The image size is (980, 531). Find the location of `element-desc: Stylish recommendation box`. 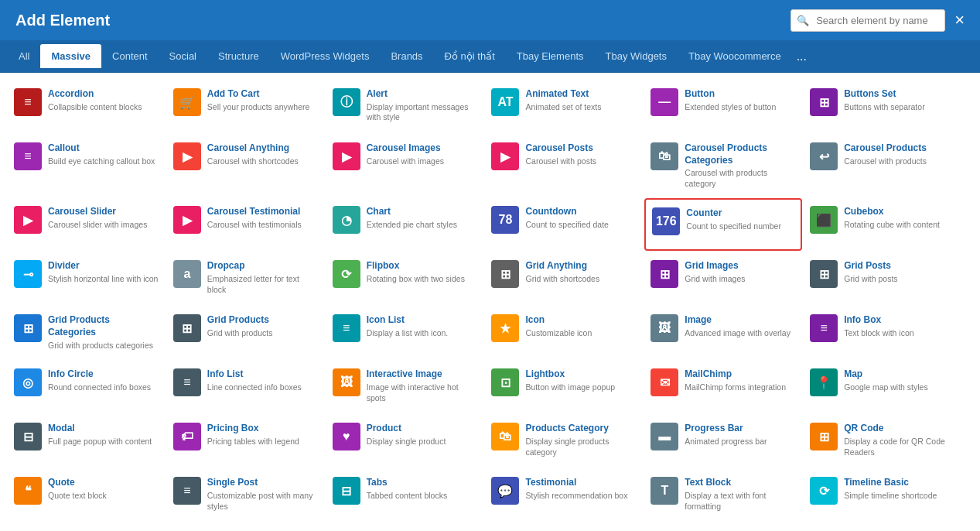

element-desc: Stylish recommendation box is located at coordinates (581, 496).